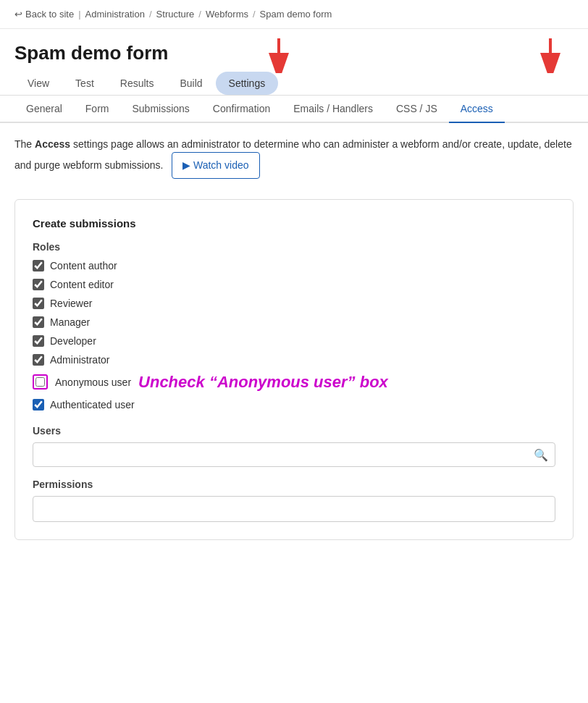 This screenshot has width=588, height=703. I want to click on role-manager-checkbox, so click(38, 322).